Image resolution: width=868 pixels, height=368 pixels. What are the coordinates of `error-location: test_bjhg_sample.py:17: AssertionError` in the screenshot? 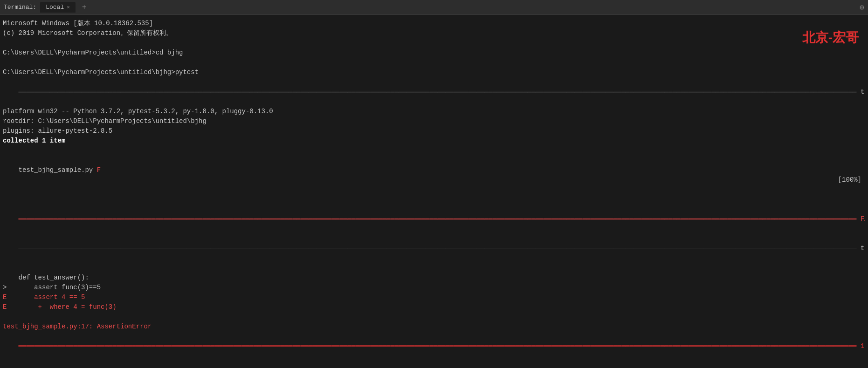 It's located at (434, 327).